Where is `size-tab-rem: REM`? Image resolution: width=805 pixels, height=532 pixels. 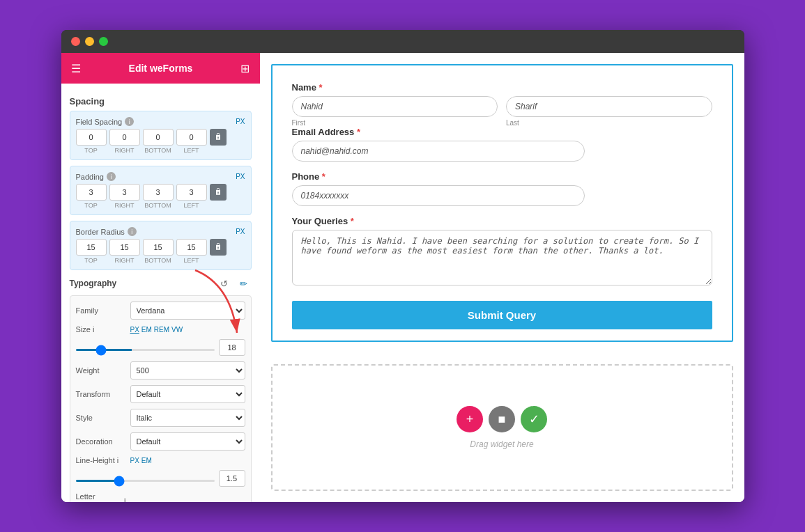
size-tab-rem: REM is located at coordinates (162, 330).